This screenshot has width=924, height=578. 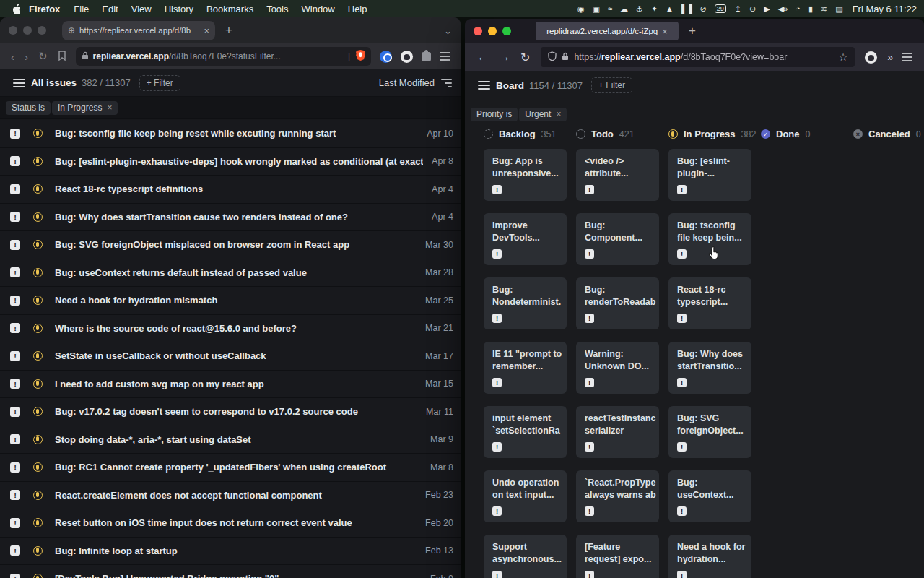 What do you see at coordinates (703, 9) in the screenshot?
I see `onepassword-icon: ⊘` at bounding box center [703, 9].